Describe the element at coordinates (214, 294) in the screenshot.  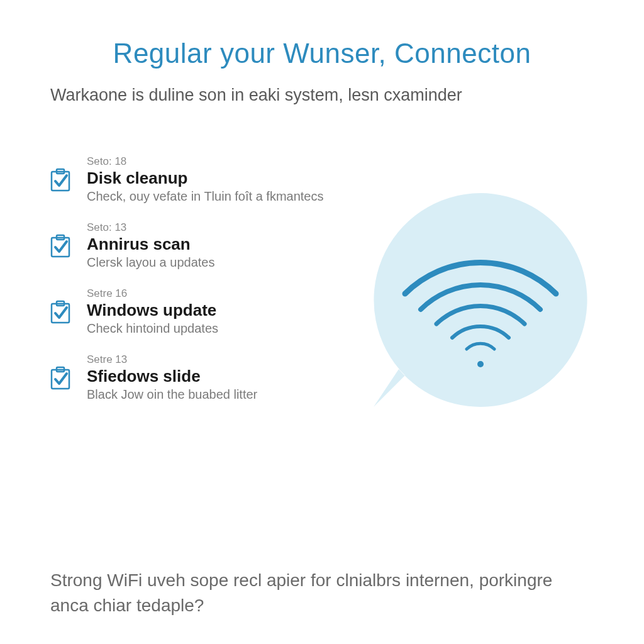
I see `task-meta: Setre 16` at that location.